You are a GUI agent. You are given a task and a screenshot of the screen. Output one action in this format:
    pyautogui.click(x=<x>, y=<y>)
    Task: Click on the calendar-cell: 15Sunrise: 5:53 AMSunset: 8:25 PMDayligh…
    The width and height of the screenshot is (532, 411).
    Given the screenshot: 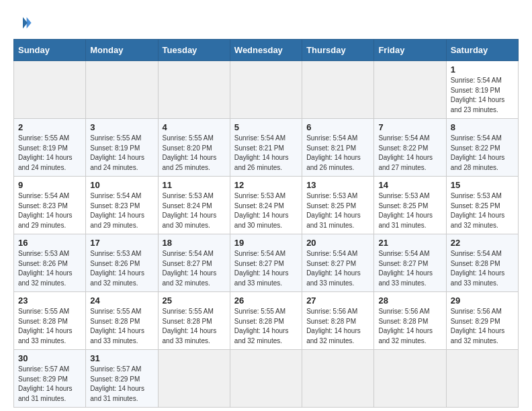 What is the action you would take?
    pyautogui.click(x=482, y=205)
    